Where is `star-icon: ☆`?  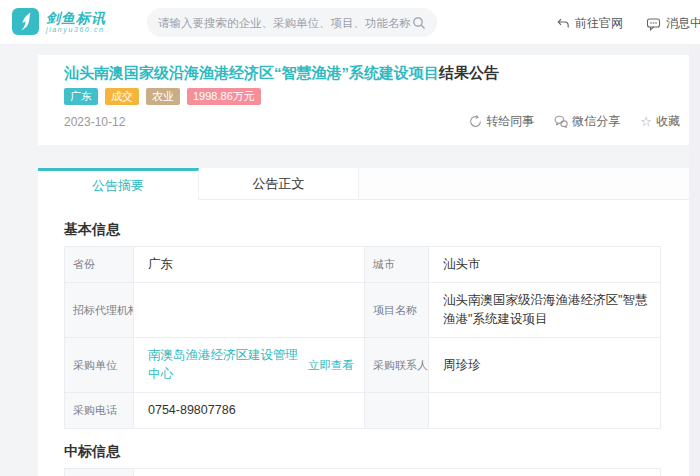
star-icon: ☆ is located at coordinates (646, 122).